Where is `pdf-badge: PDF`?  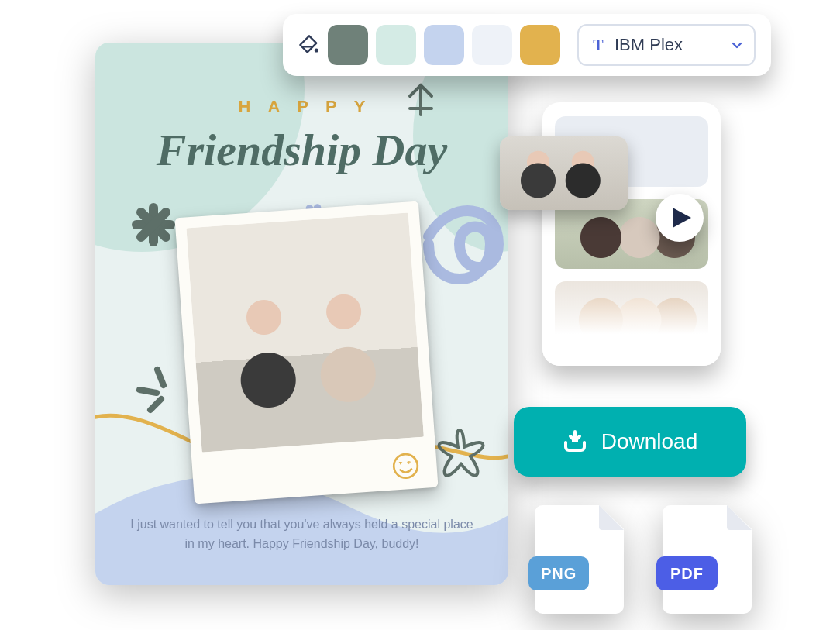 pdf-badge: PDF is located at coordinates (687, 573).